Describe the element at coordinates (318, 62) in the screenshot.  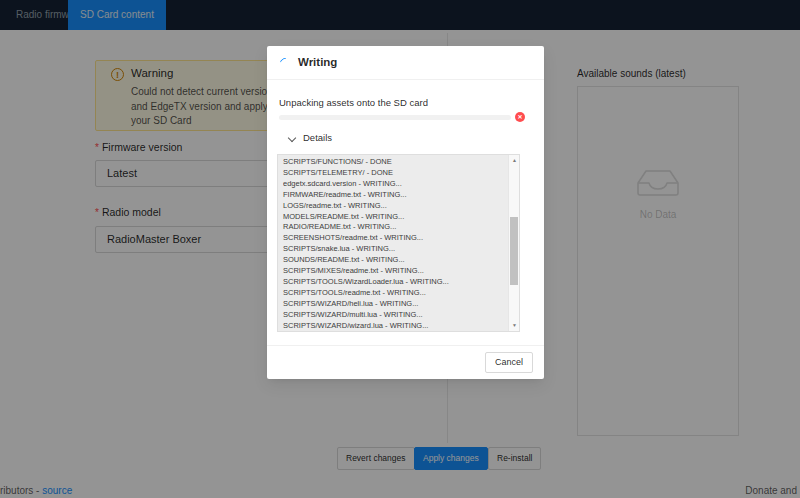
I see `modal-title: Writing` at that location.